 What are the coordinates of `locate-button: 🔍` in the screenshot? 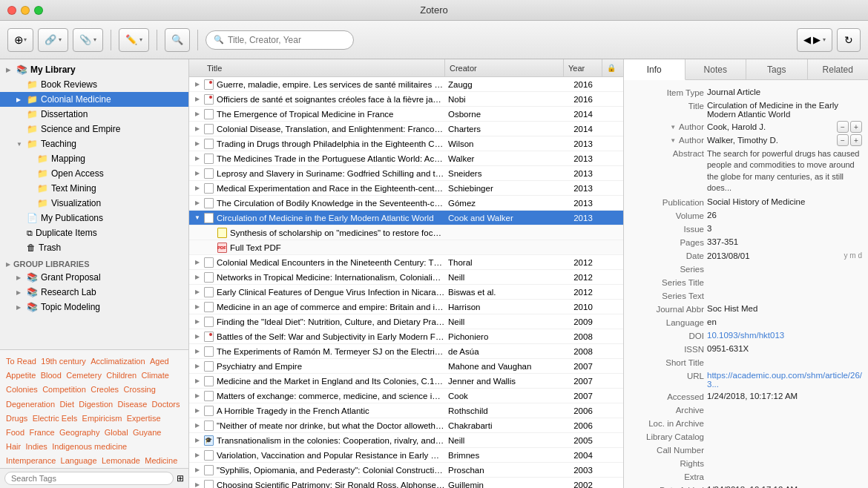 It's located at (177, 40).